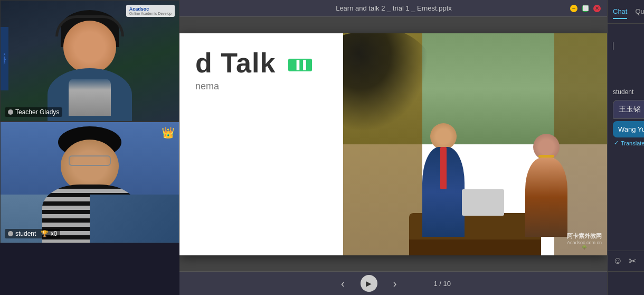  Describe the element at coordinates (393, 8) in the screenshot. I see `presentation-titlebar: Learn and talk 2 _ trial 1 _ Ernest.pptx…` at that location.